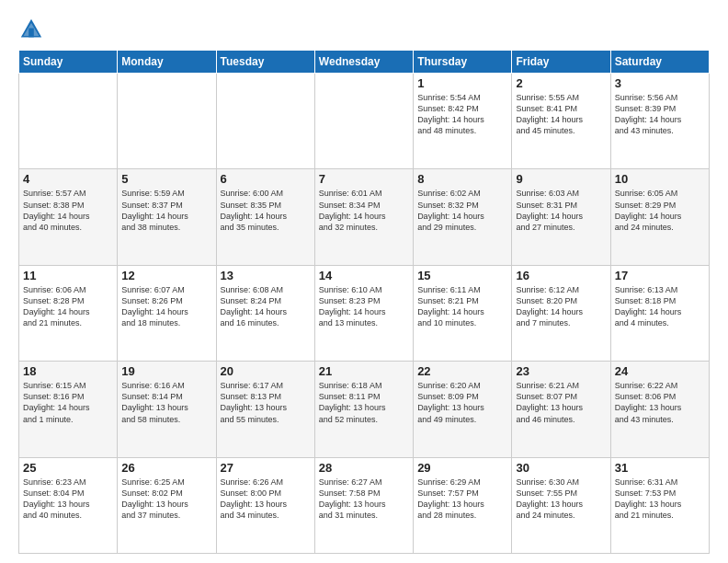  Describe the element at coordinates (463, 121) in the screenshot. I see `calendar-cell: 1Sunrise: 5:54 AM Sunset: 8:42 PM Daylig…` at that location.